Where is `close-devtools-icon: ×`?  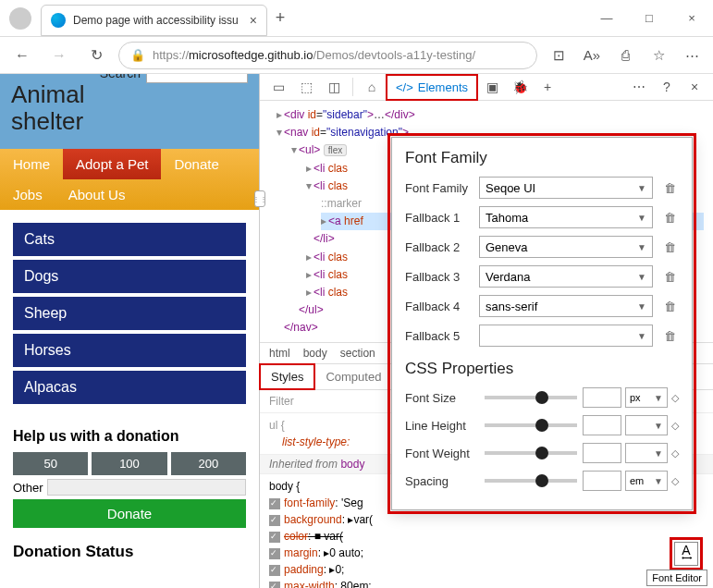
close-devtools-icon: × is located at coordinates (695, 87).